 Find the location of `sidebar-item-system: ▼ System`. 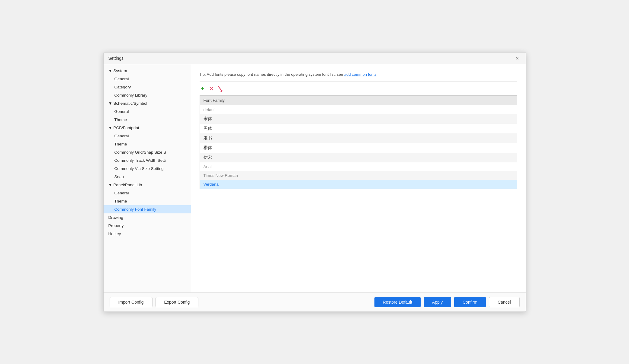

sidebar-item-system: ▼ System is located at coordinates (147, 71).